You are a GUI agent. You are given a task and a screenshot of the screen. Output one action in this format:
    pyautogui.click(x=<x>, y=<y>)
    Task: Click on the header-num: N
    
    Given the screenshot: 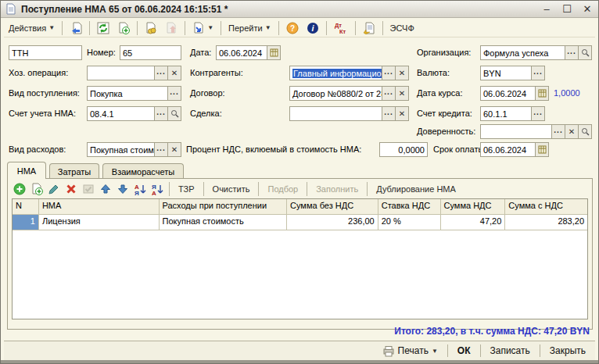 What is the action you would take?
    pyautogui.click(x=26, y=206)
    